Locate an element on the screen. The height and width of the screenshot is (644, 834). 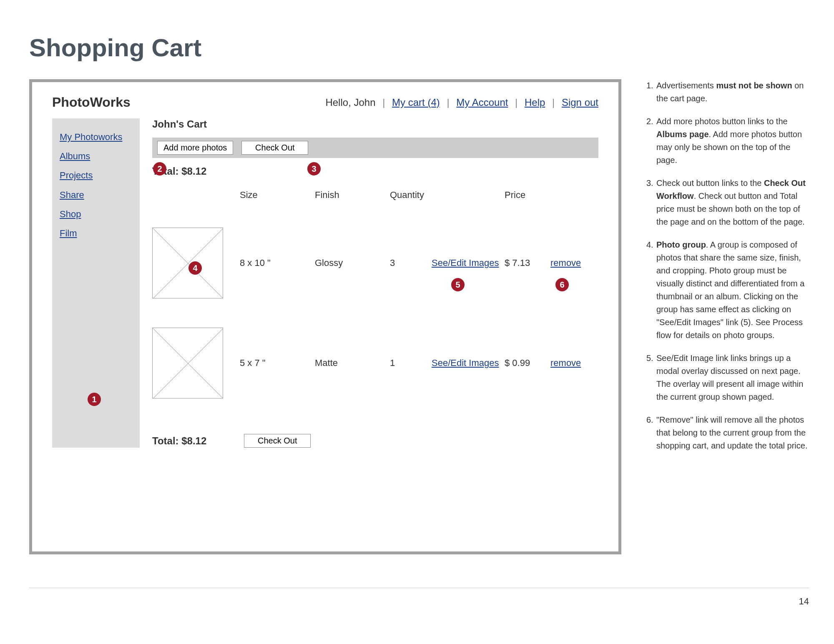
check-out-button-bottom: Check Out is located at coordinates (277, 441).